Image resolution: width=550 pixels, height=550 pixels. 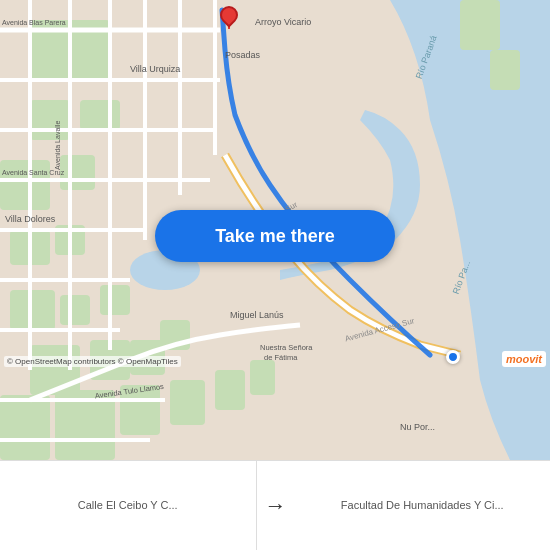 What do you see at coordinates (229, 18) in the screenshot?
I see `destination-pin` at bounding box center [229, 18].